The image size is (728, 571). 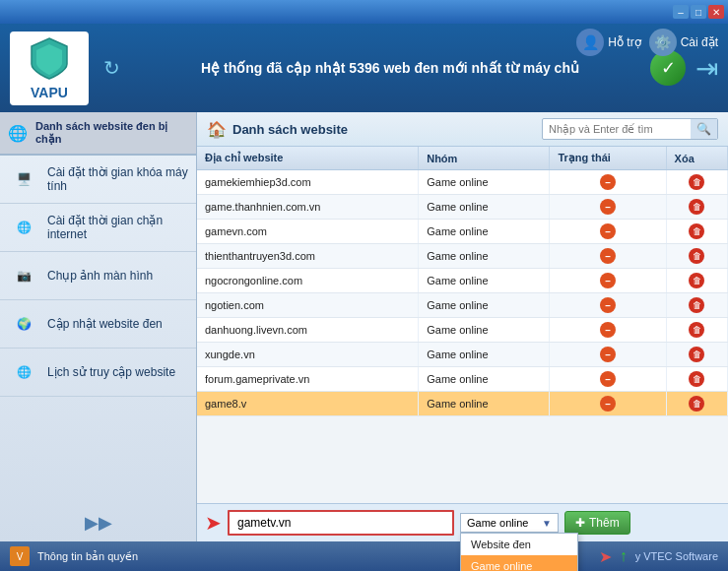 I want to click on col-group: Nhóm, so click(x=485, y=159).